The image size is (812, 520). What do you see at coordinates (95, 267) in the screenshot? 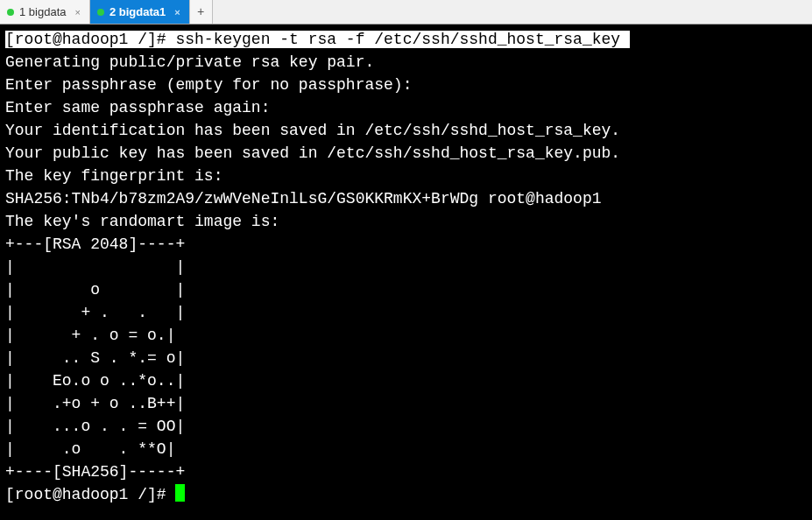
I see `randomart-line: | |` at bounding box center [95, 267].